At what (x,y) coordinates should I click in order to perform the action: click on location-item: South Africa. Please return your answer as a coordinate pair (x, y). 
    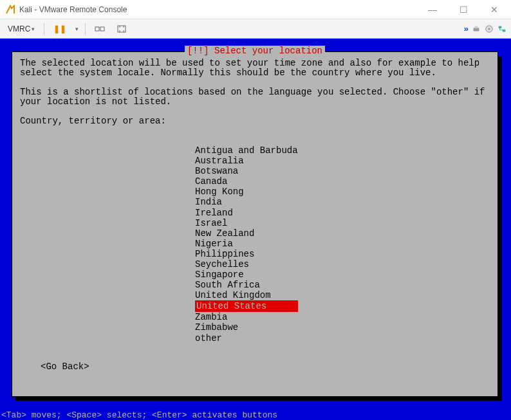
    Looking at the image, I should click on (342, 285).